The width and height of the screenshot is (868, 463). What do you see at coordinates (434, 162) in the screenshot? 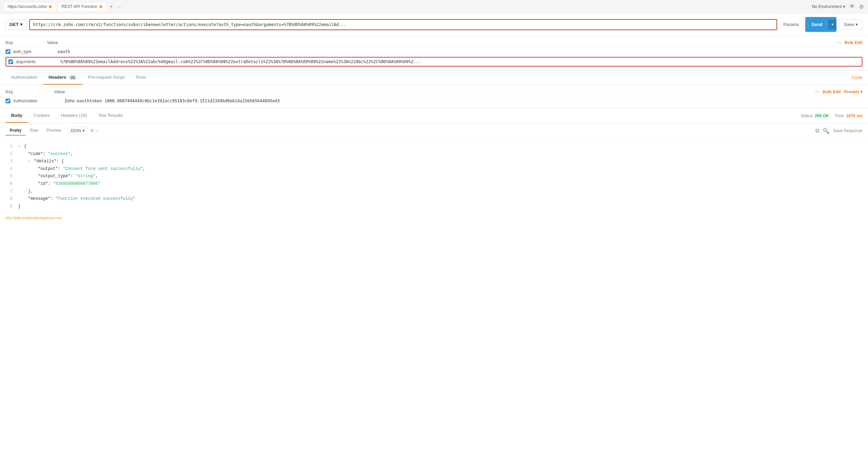
I see `code-line-3: 3 ▾ "details": {` at bounding box center [434, 162].